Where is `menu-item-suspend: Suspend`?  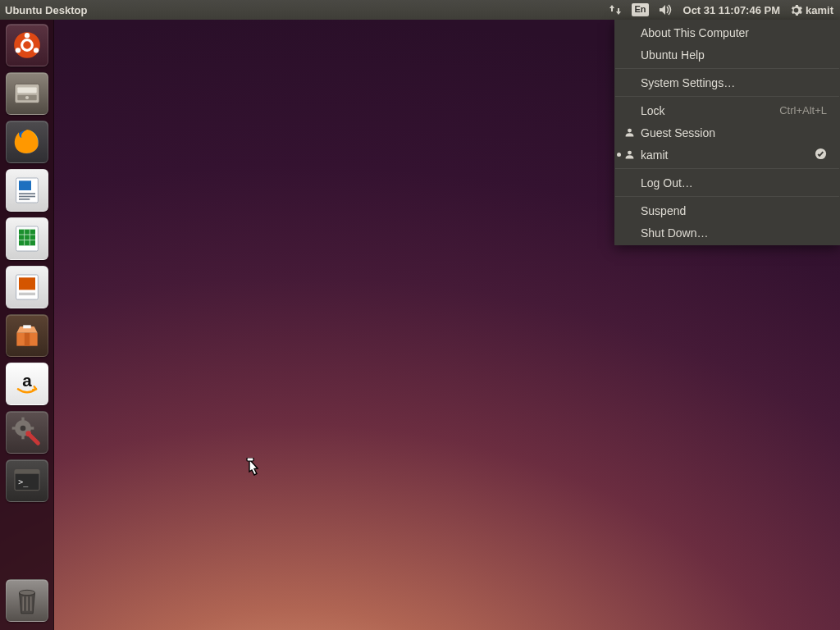 menu-item-suspend: Suspend is located at coordinates (727, 210).